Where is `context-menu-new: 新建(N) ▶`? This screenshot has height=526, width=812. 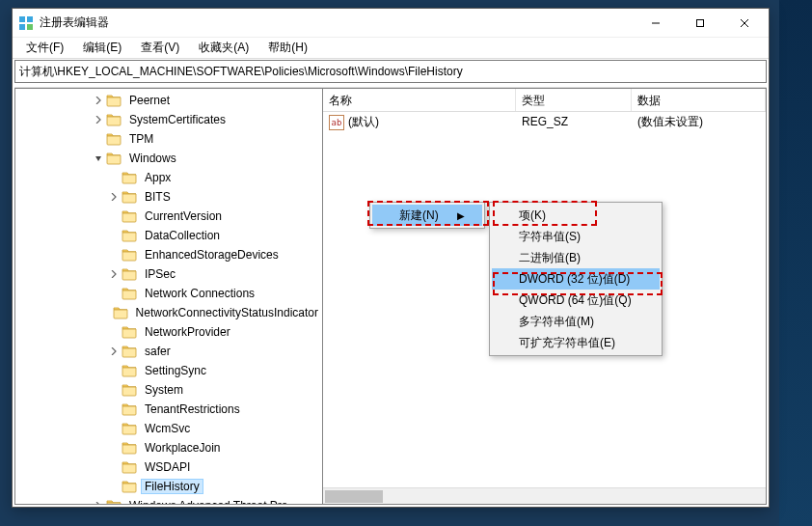
context-menu-new: 新建(N) ▶ is located at coordinates (427, 215).